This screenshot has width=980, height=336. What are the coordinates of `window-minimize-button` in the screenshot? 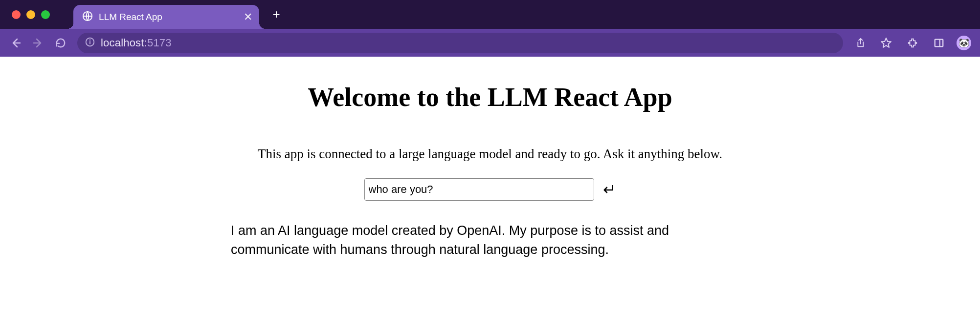 It's located at (31, 15).